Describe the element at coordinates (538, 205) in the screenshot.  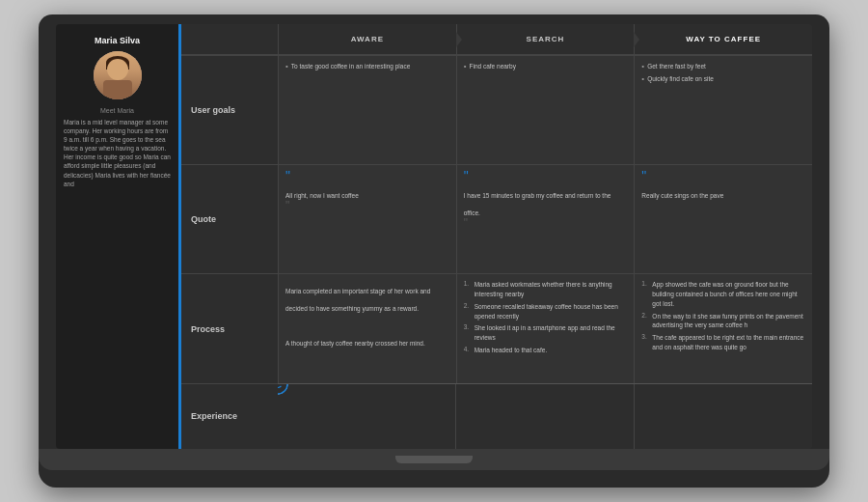
I see `quote-text-2: I have 15 minutes to grab my coffee and …` at that location.